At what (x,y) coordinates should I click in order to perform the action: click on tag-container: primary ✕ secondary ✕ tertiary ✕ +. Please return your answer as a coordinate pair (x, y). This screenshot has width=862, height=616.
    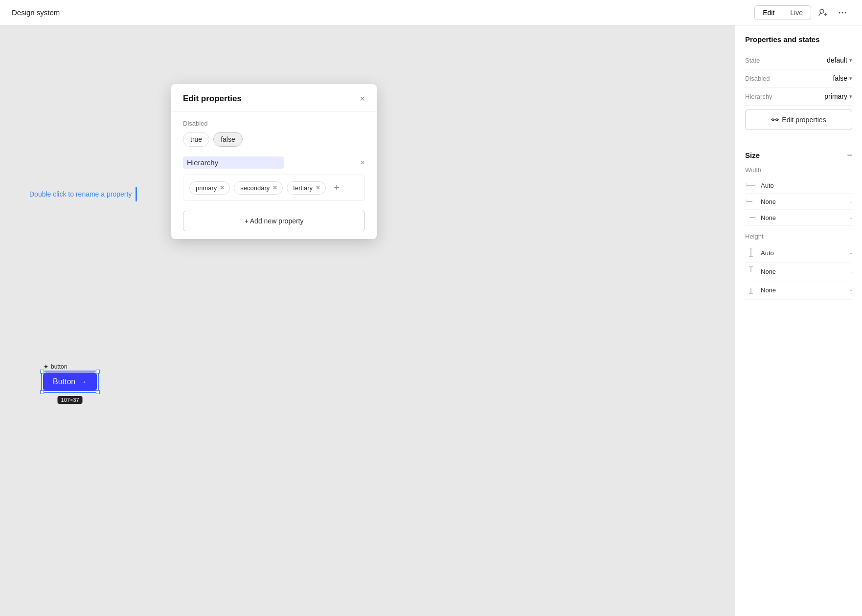
    Looking at the image, I should click on (274, 188).